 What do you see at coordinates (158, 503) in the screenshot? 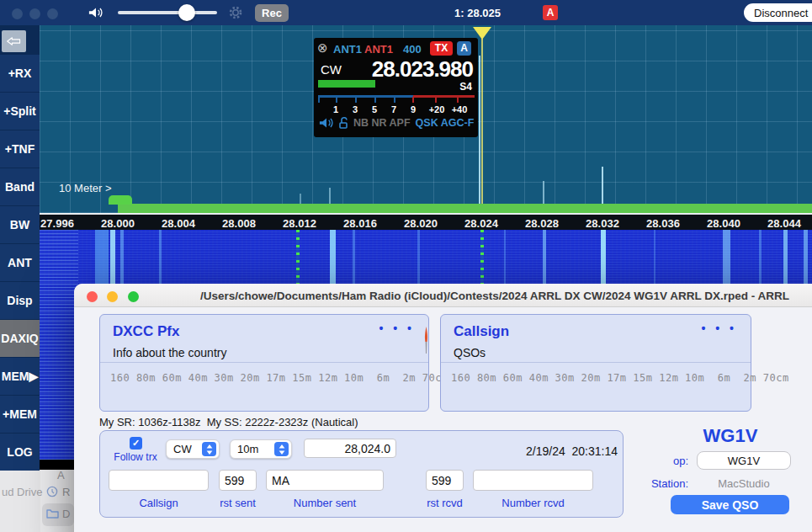
I see `callsign-field-label: Callsign` at bounding box center [158, 503].